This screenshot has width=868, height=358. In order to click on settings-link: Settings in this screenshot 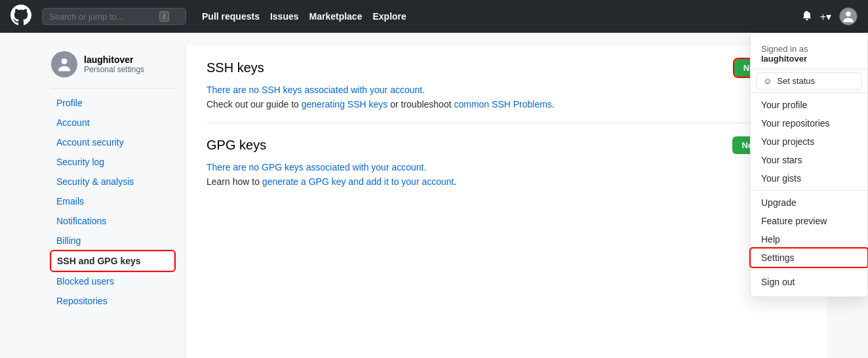, I will do `click(809, 258)`.